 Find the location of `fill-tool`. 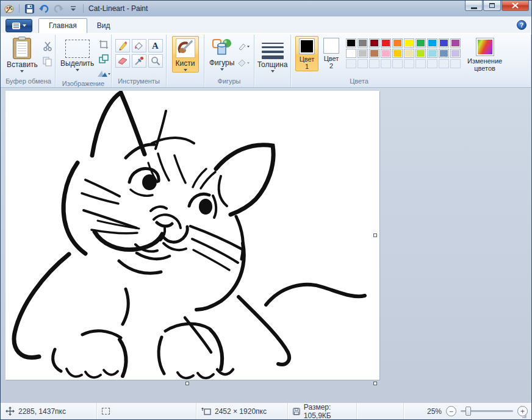

fill-tool is located at coordinates (139, 46).